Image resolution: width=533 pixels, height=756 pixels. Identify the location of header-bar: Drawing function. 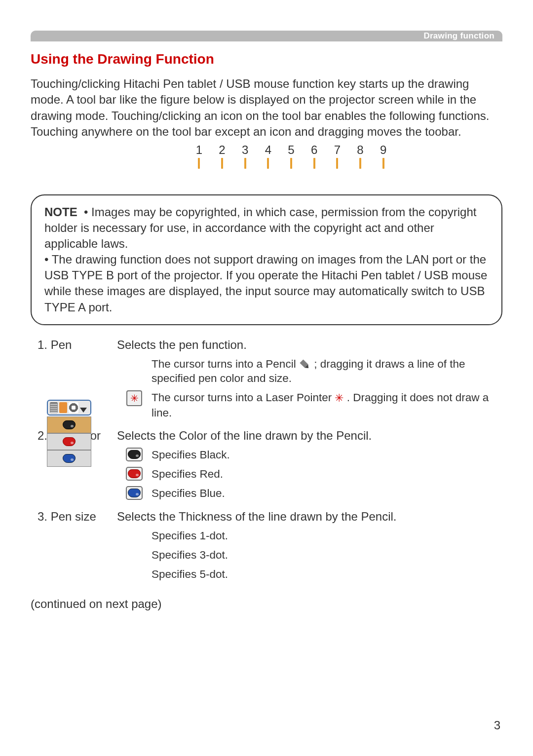
(266, 36).